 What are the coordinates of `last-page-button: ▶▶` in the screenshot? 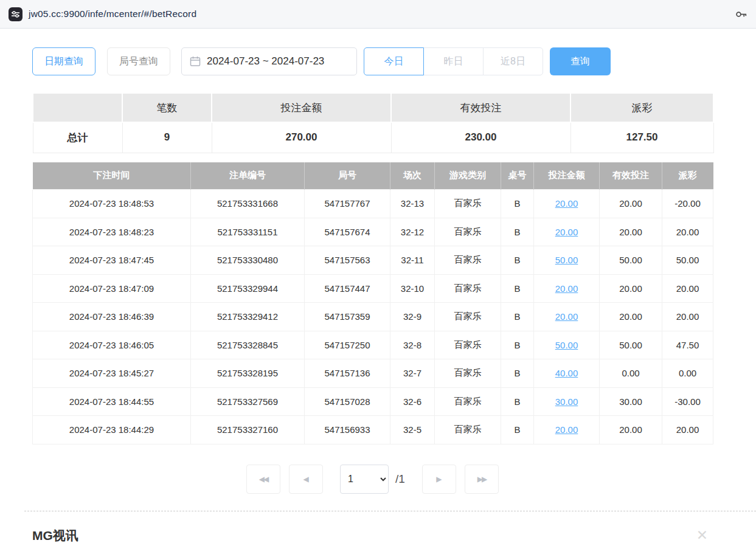 It's located at (482, 479).